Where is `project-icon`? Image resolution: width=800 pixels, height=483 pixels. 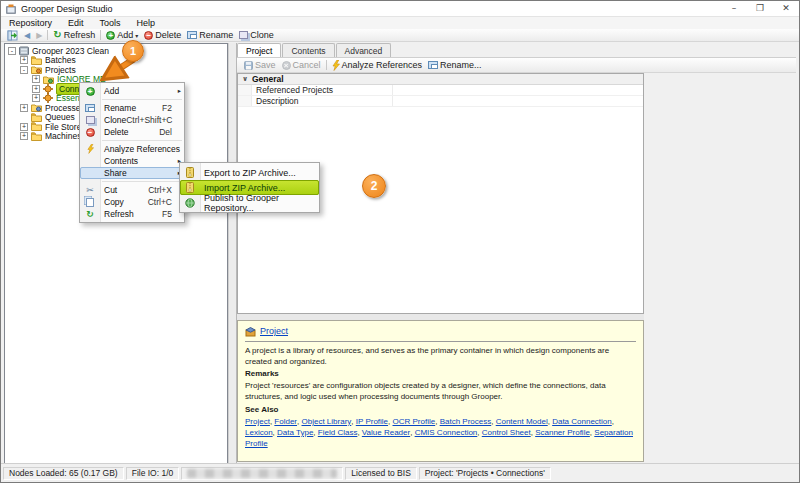 project-icon is located at coordinates (48, 89).